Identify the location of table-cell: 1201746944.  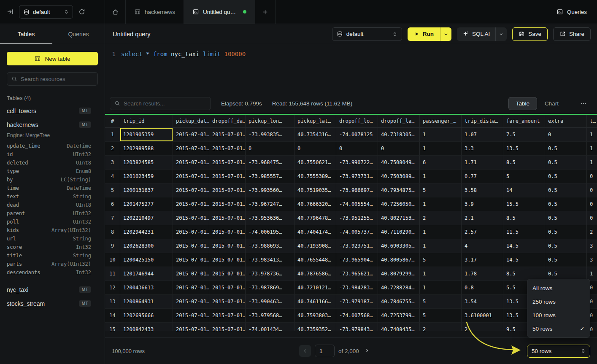
(147, 274).